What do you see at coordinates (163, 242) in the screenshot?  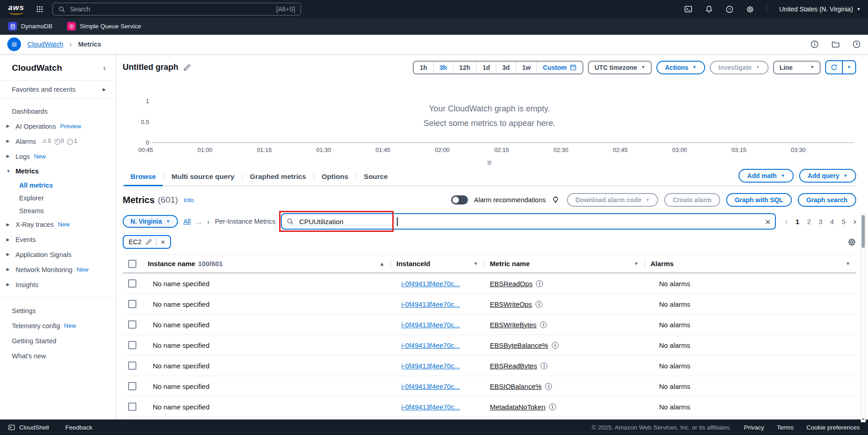 I see `remove-token-icon: ×` at bounding box center [163, 242].